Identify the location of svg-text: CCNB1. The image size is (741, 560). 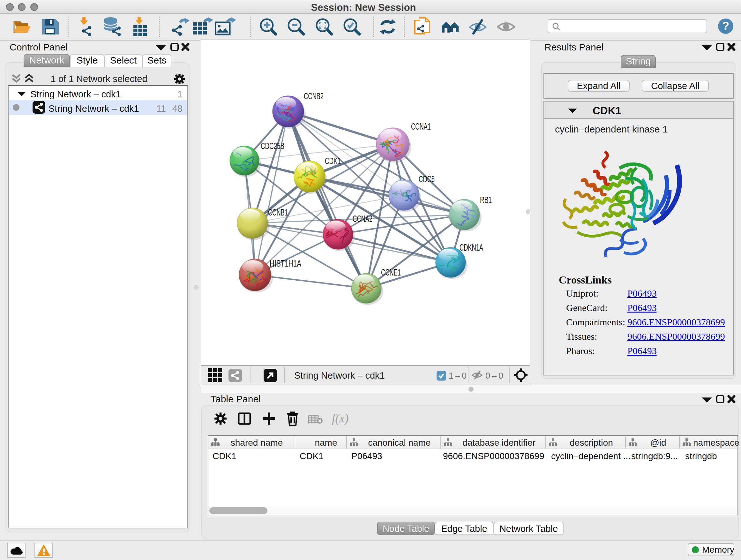
(278, 212).